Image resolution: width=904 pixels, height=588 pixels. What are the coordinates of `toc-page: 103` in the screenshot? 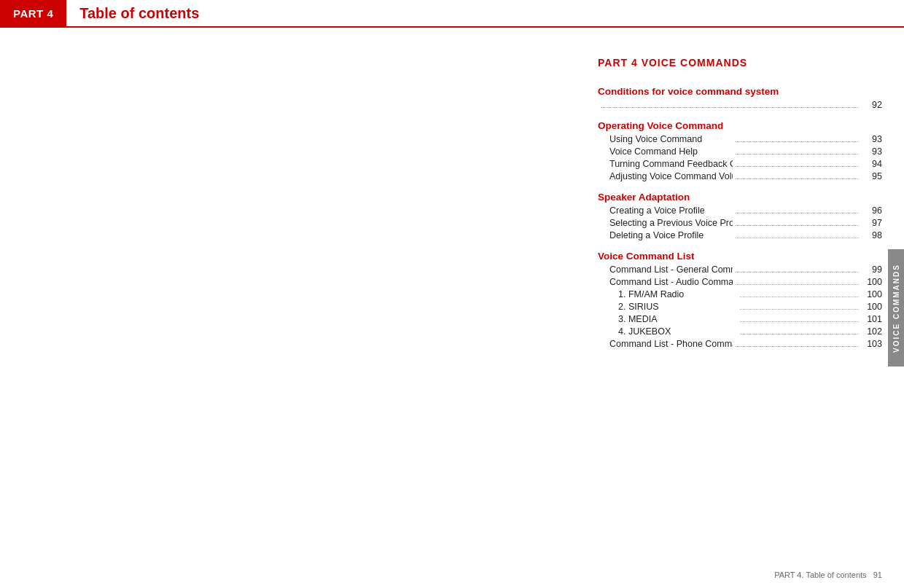 It's located at (872, 344).